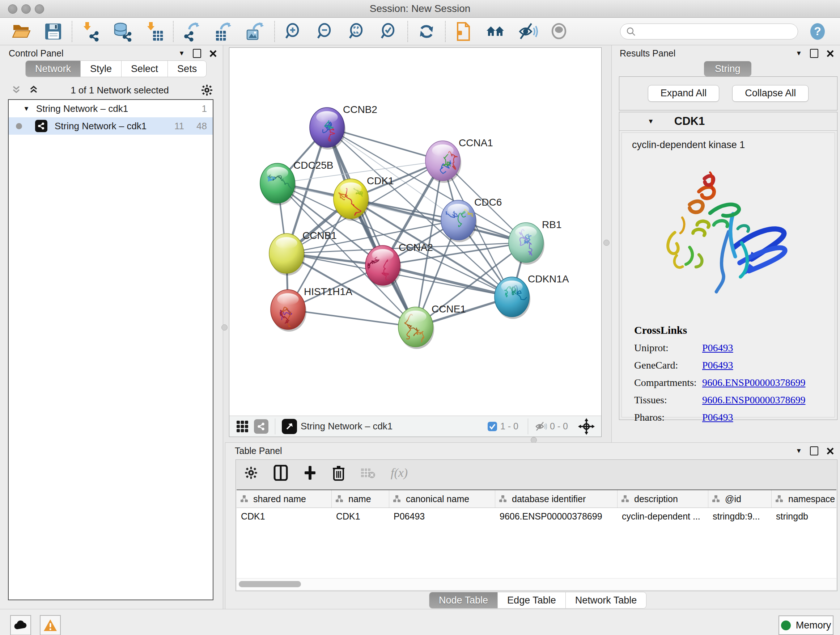  I want to click on zoom-selected-icon, so click(389, 32).